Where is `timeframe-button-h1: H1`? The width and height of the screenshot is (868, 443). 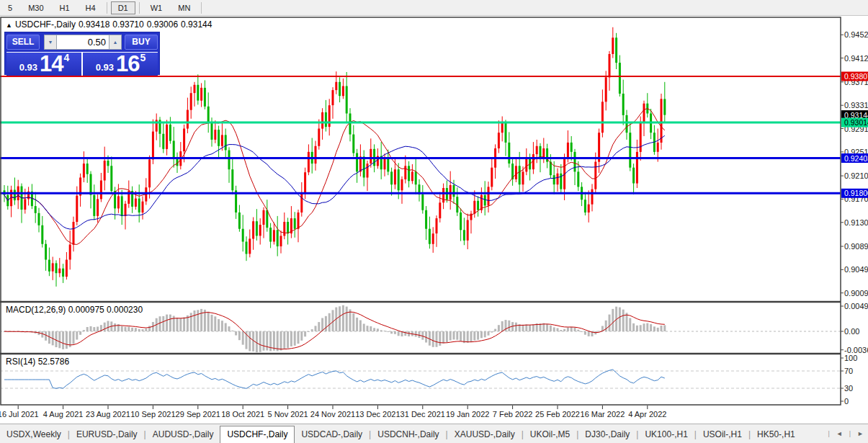
timeframe-button-h1: H1 is located at coordinates (65, 8).